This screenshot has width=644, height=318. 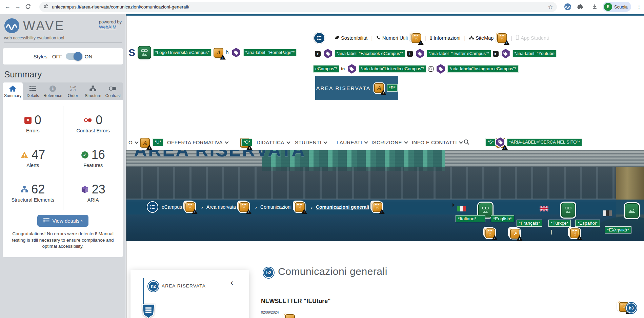 What do you see at coordinates (153, 207) in the screenshot?
I see `breadcrumb-home-icon` at bounding box center [153, 207].